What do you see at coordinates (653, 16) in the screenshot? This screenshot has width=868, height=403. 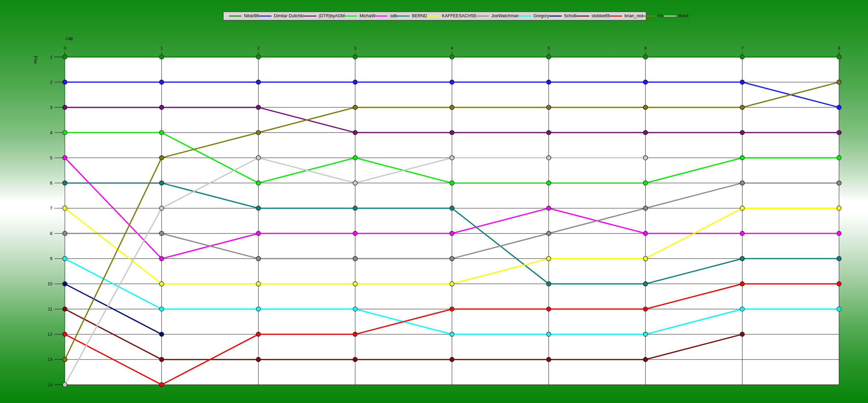 I see `legend-item-fin: Fin` at bounding box center [653, 16].